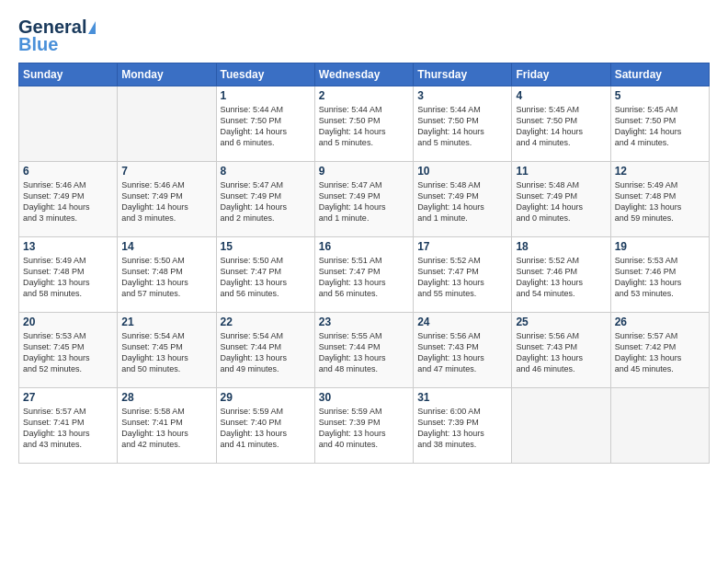 This screenshot has height=563, width=728. Describe the element at coordinates (660, 247) in the screenshot. I see `day-number: 19` at that location.